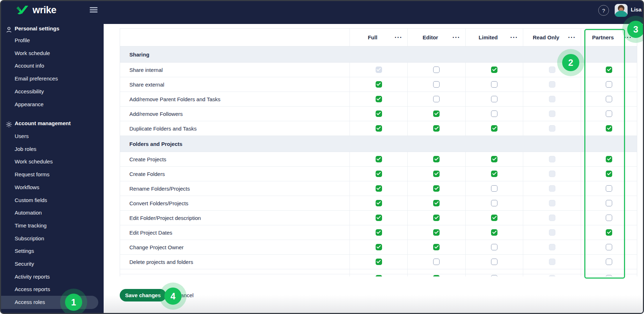  Describe the element at coordinates (52, 162) in the screenshot. I see `sidebar-item-work-schedules: Work schedules` at that location.